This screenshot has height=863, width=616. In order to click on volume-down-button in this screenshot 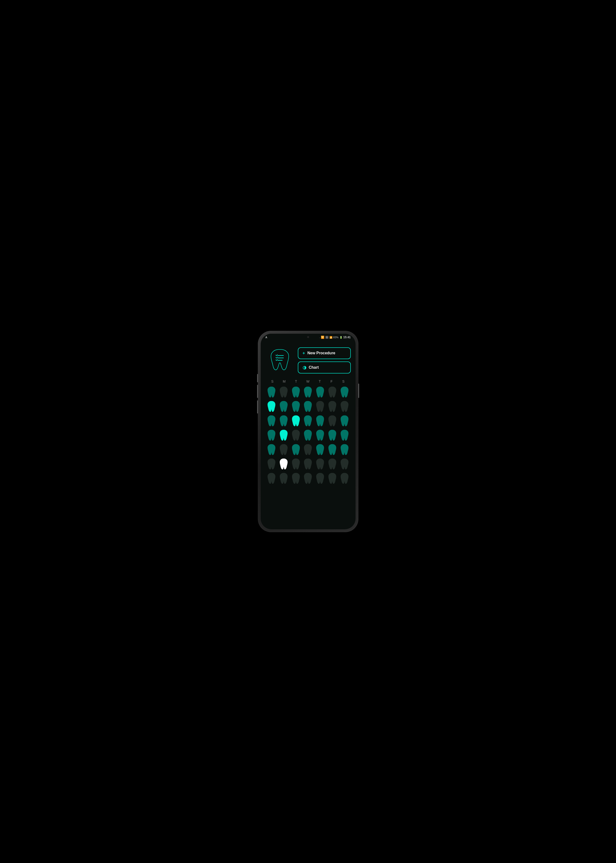, I will do `click(258, 392)`.